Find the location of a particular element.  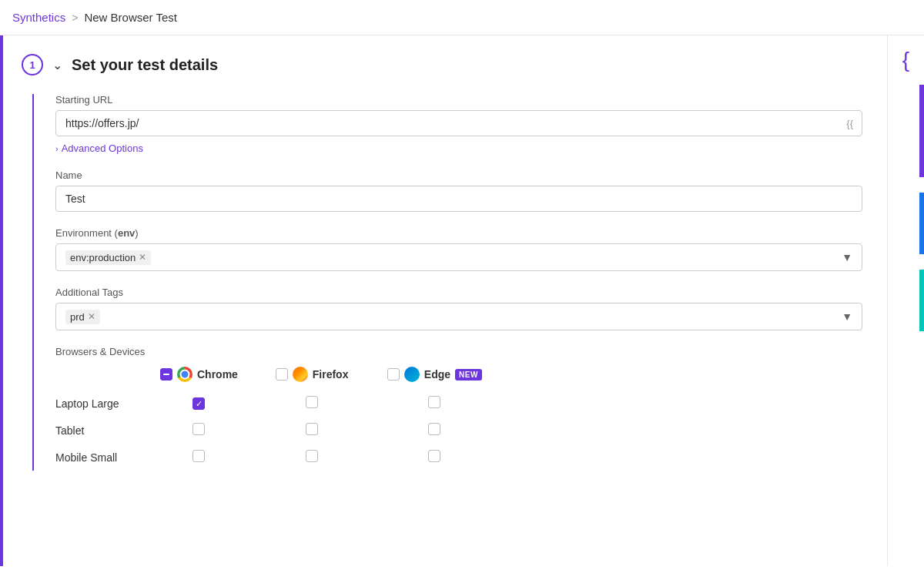

mobile-chrome-cell is located at coordinates (199, 458).